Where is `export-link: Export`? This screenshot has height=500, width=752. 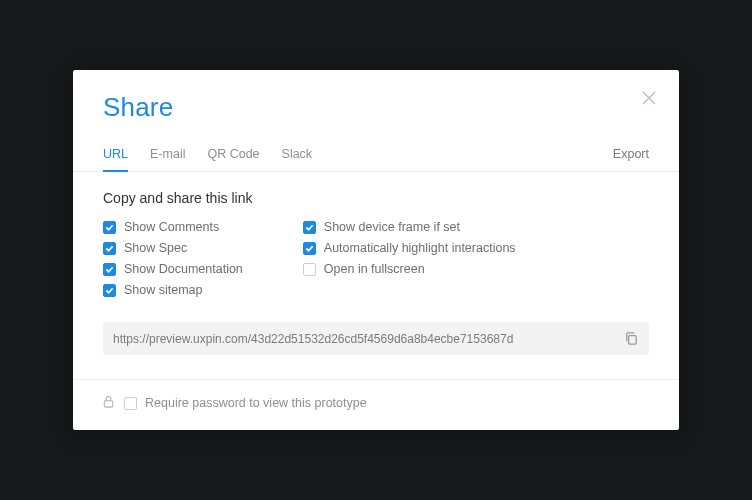 export-link: Export is located at coordinates (631, 159).